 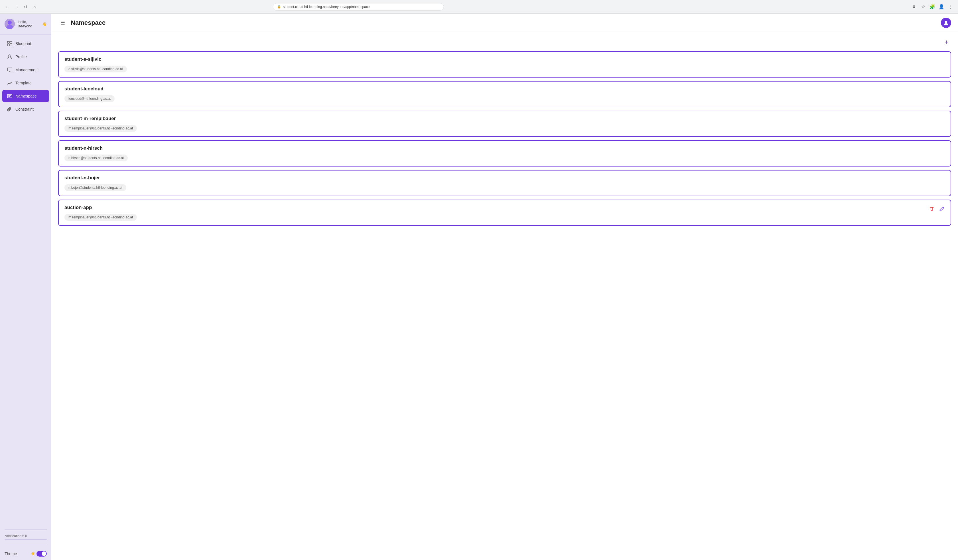 What do you see at coordinates (17, 7) in the screenshot?
I see `forward-button: →` at bounding box center [17, 7].